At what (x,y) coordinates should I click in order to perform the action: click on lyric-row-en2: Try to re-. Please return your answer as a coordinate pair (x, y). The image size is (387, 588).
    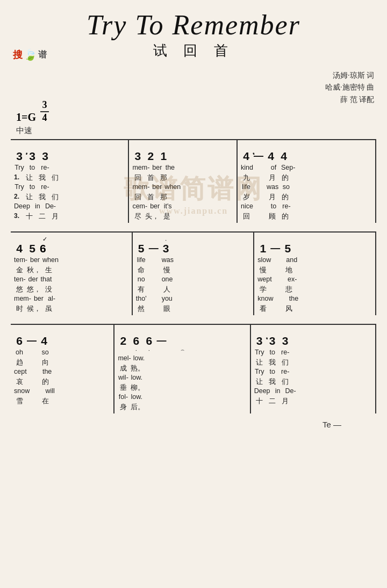
    Looking at the image, I should click on (69, 188).